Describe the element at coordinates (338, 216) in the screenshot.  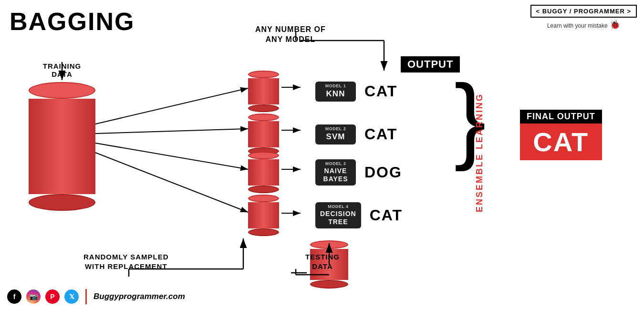
I see `model-box-decisiontree: MODEL 4 DECISIONTREE` at that location.